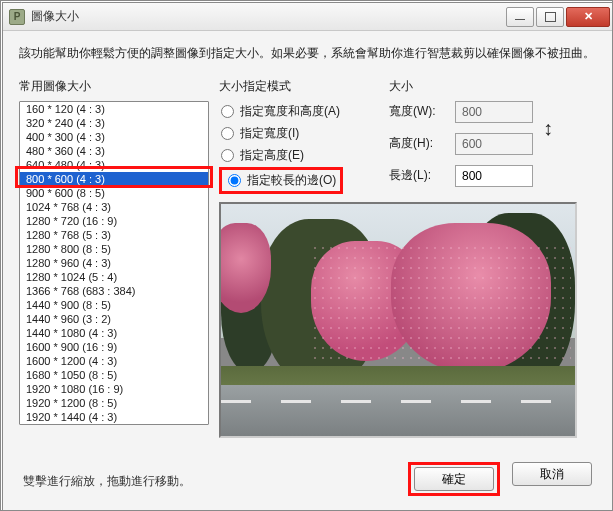  I want to click on list-item: 320 * 240 (4 : 3), so click(114, 123).